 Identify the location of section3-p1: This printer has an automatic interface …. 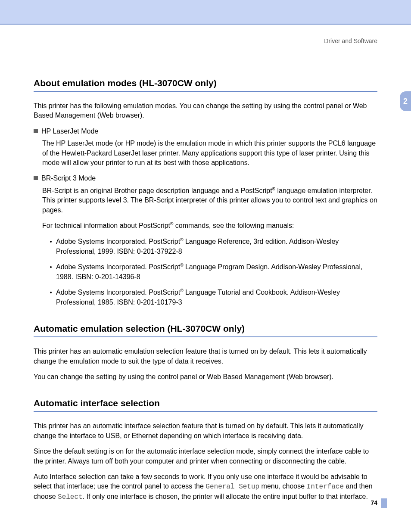
(206, 431).